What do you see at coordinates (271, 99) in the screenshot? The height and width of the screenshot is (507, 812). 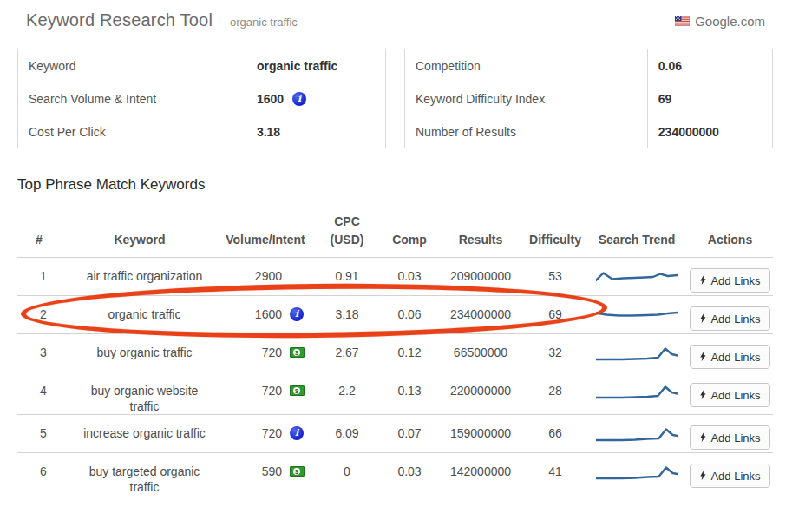 I see `summary-value-text: 1600` at bounding box center [271, 99].